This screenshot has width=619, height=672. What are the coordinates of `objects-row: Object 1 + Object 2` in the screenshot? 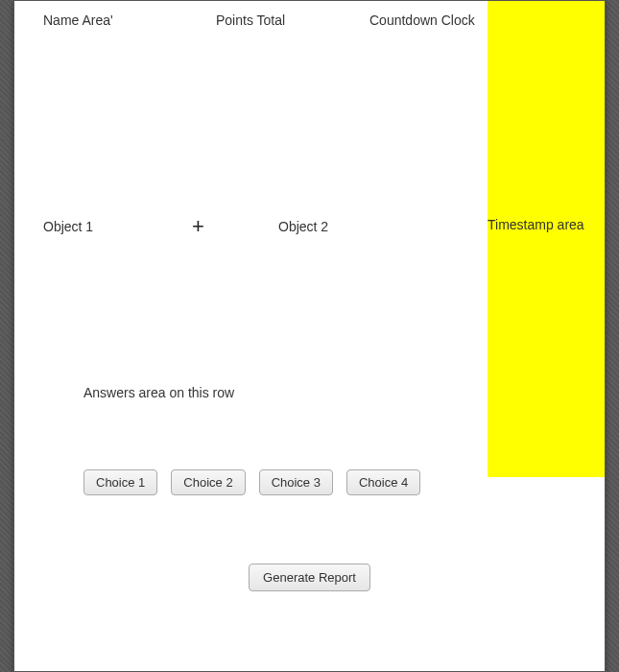 It's located at (232, 227).